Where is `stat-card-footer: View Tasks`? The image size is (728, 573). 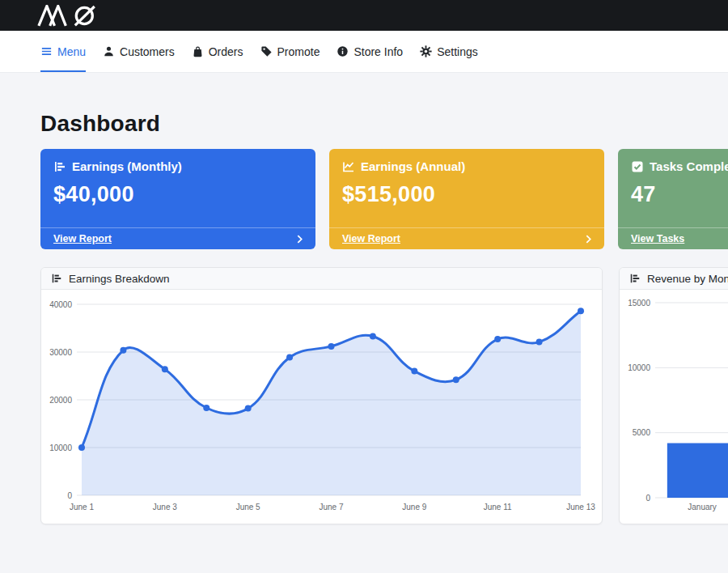
stat-card-footer: View Tasks is located at coordinates (673, 238).